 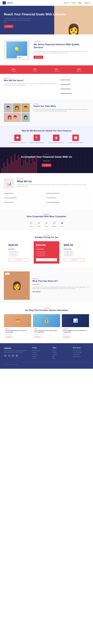 What do you see at coordinates (47, 260) in the screenshot?
I see `pricing-cta-1: Get Started` at bounding box center [47, 260].